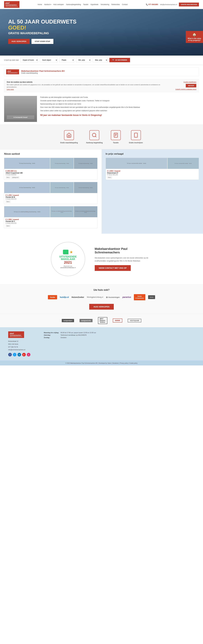  What do you see at coordinates (8, 226) in the screenshot?
I see `listing-3-tag-0: foto's` at bounding box center [8, 226].